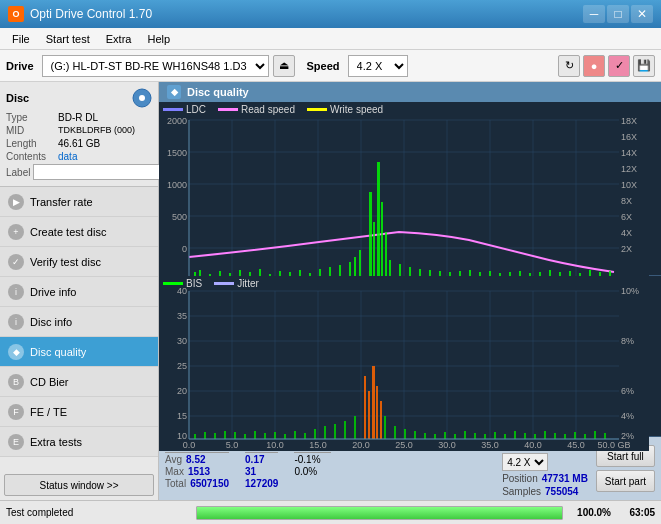 Image resolution: width=661 pixels, height=524 pixels. Describe the element at coordinates (447, 445) in the screenshot. I see `svg-text: 30.0` at that location.